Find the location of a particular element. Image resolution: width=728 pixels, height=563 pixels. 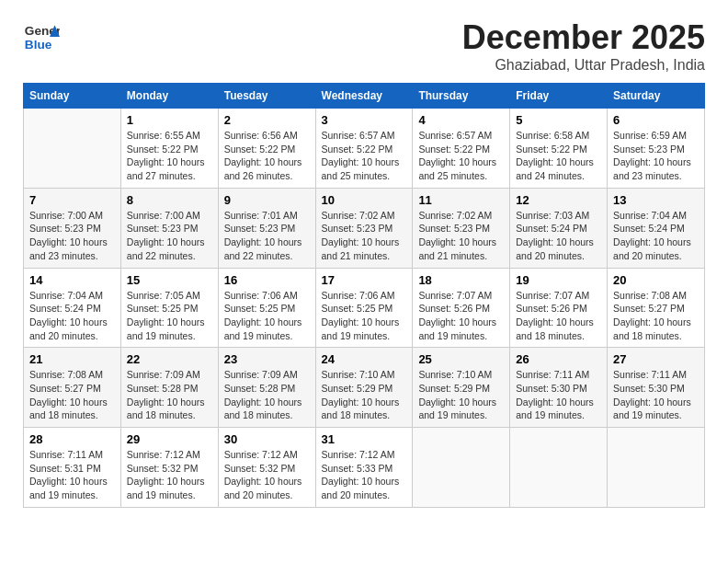

day-info: Sunrise: 6:56 AM Sunset: 5:22 PM Dayligh… is located at coordinates (267, 156).